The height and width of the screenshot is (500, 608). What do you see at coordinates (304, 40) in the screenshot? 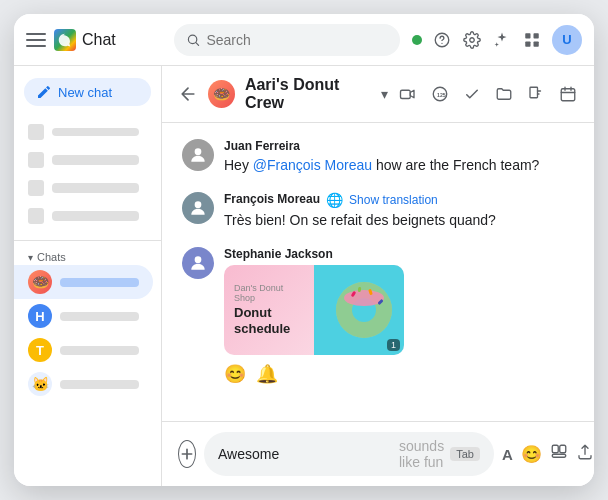
I see `top-bar: Chat U` at bounding box center [304, 40].